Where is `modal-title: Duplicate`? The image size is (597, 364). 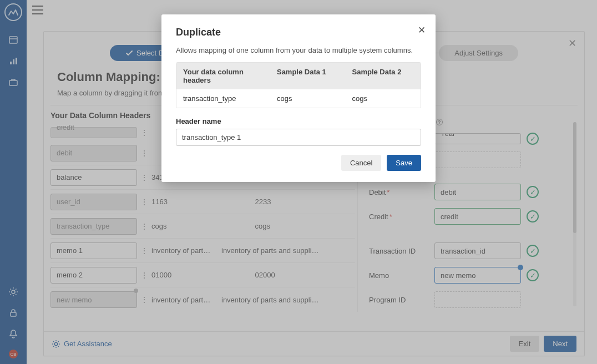
modal-title: Duplicate is located at coordinates (298, 32).